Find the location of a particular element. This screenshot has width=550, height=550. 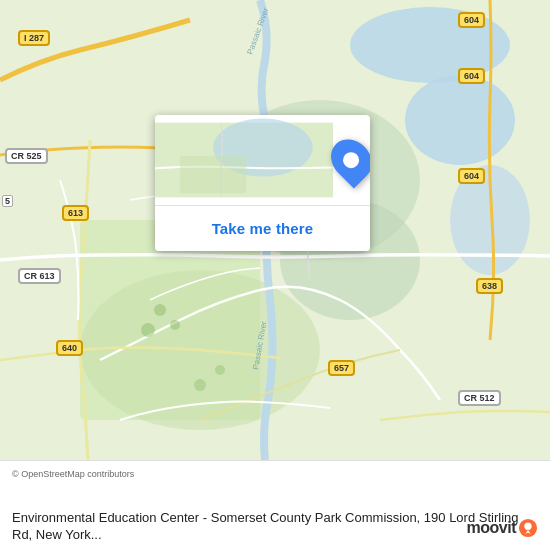

moovit-icon is located at coordinates (528, 528).